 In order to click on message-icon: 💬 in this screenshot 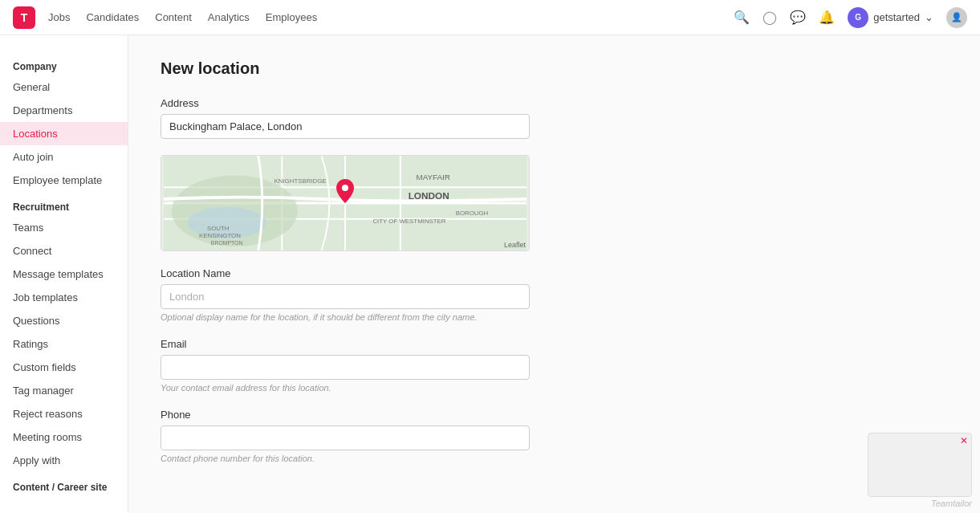, I will do `click(798, 18)`.